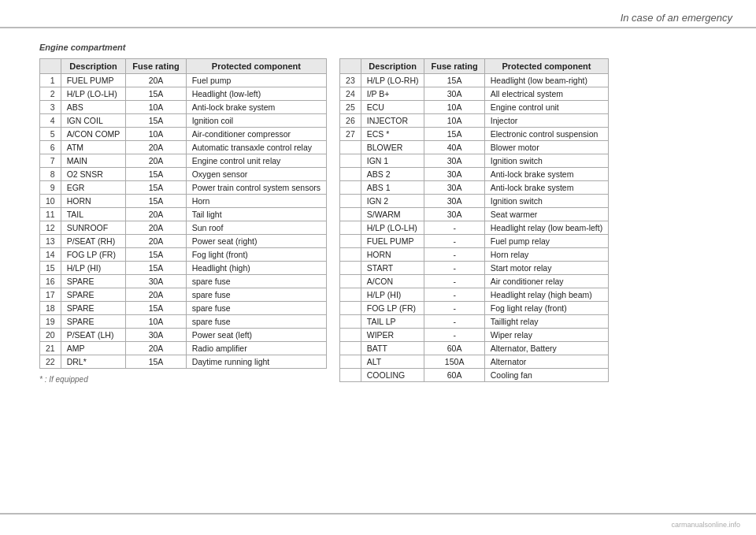 Image resolution: width=756 pixels, height=535 pixels. What do you see at coordinates (392, 188) in the screenshot?
I see `row-desc: ABS 1` at bounding box center [392, 188].